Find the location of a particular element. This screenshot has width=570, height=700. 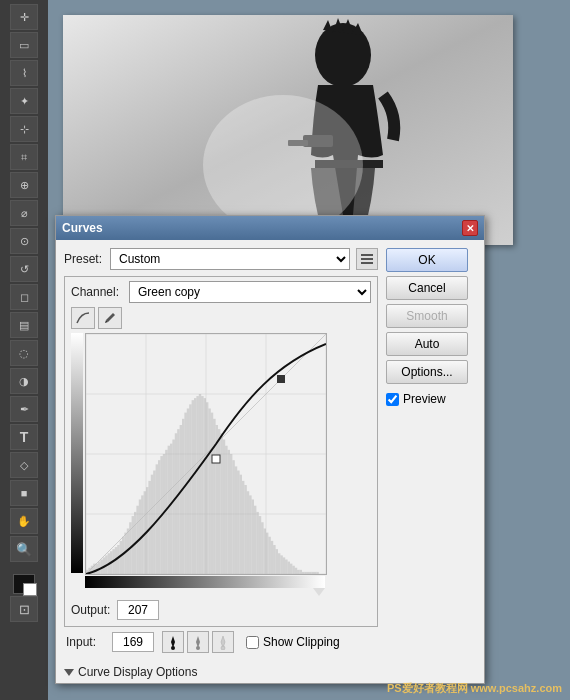

marquee-tool: ▭ is located at coordinates (24, 45).